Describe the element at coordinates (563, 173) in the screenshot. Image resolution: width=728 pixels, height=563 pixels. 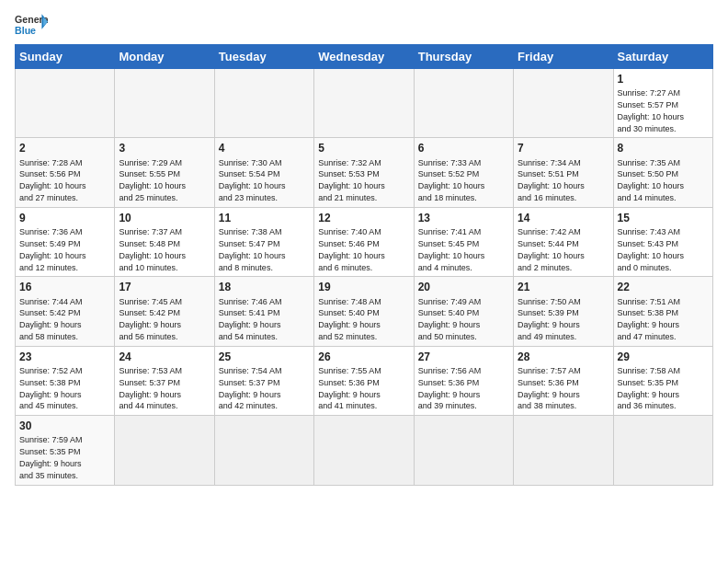
I see `calendar-cell: 7Sunrise: 7:34 AM Sunset: 5:51 PM Daylig…` at that location.